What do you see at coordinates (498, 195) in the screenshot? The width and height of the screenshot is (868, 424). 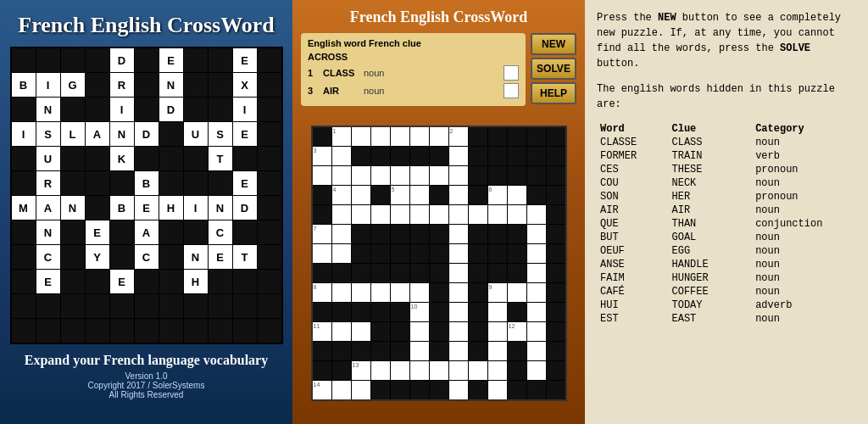 I see `puzzle-cell: 6` at bounding box center [498, 195].